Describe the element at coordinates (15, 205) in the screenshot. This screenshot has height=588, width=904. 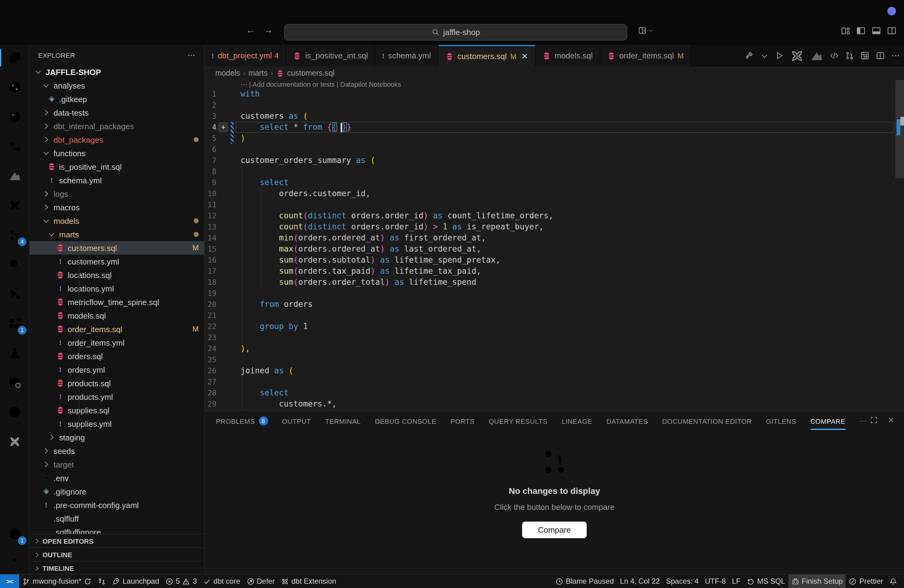
I see `activity-dbt` at that location.